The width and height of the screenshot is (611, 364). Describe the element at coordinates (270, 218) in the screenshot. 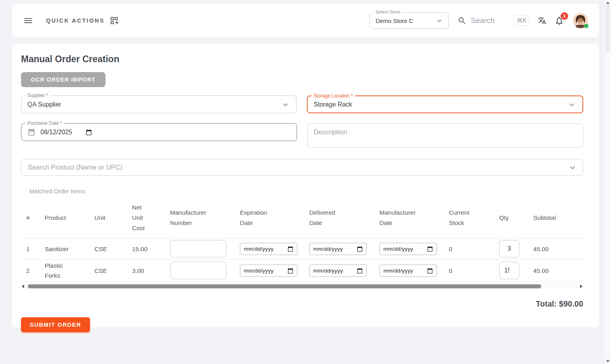

I see `col-header-expiration-date: Expiration Date` at that location.